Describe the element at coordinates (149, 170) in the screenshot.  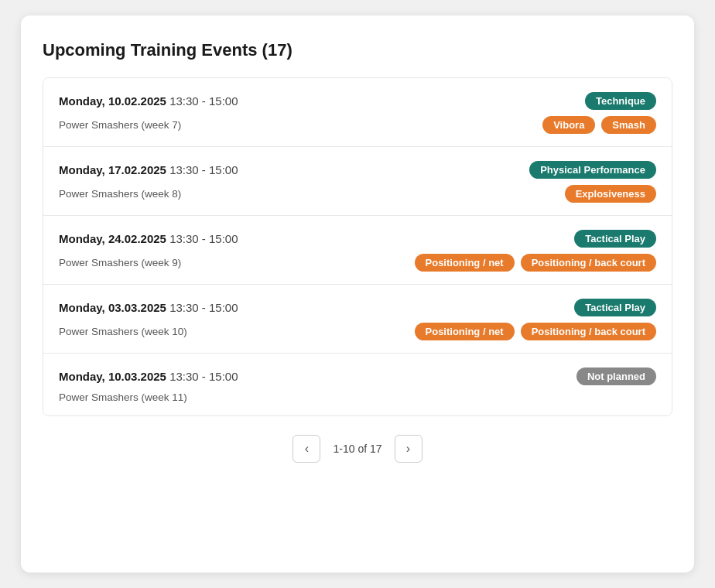
I see `event-date: Monday, 17.02.2025 13:30 - 15:00` at that location.